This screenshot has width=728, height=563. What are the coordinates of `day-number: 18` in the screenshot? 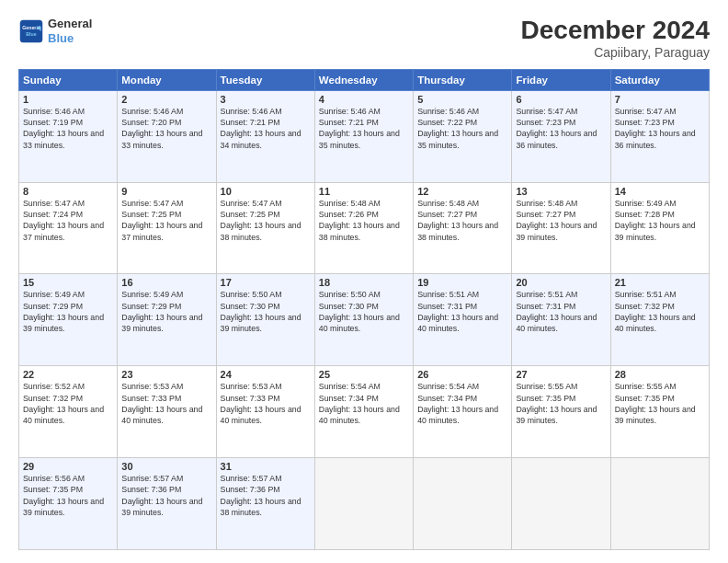 It's located at (364, 282).